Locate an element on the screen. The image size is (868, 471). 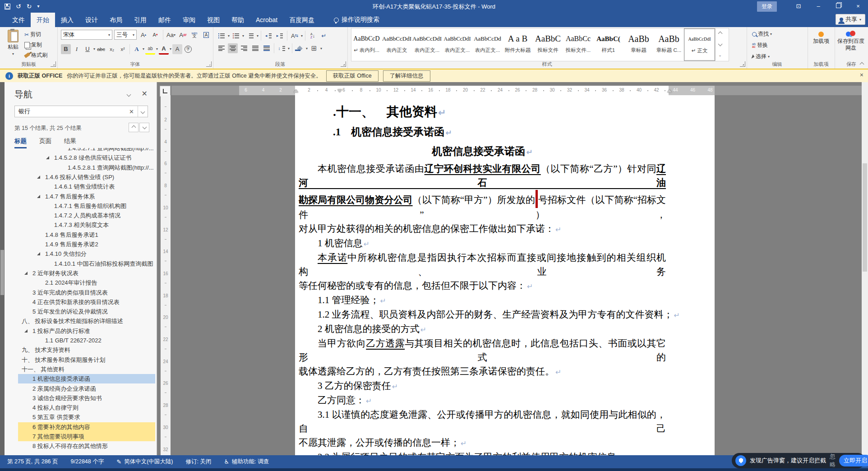
numbering-button is located at coordinates (236, 36).